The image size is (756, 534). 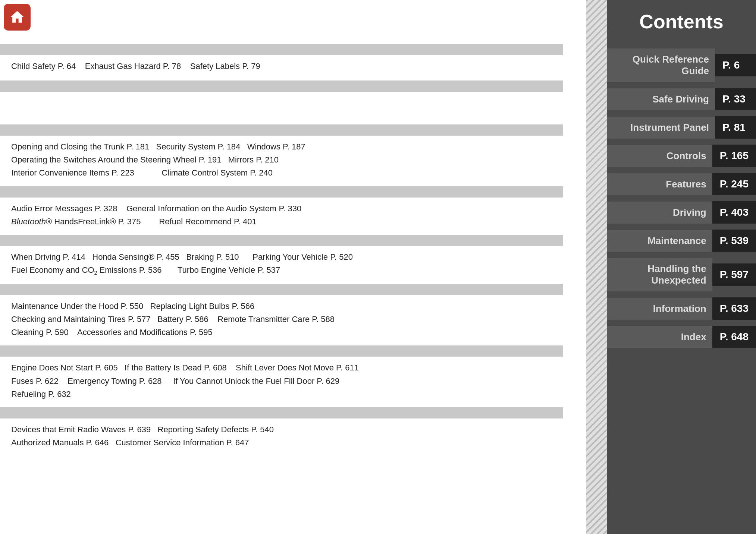 What do you see at coordinates (597, 267) in the screenshot?
I see `stripe-decoration` at bounding box center [597, 267].